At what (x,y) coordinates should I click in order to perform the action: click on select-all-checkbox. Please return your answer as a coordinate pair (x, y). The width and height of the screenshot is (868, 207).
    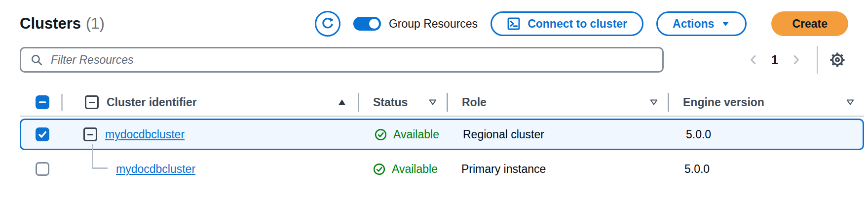
    Looking at the image, I should click on (42, 102).